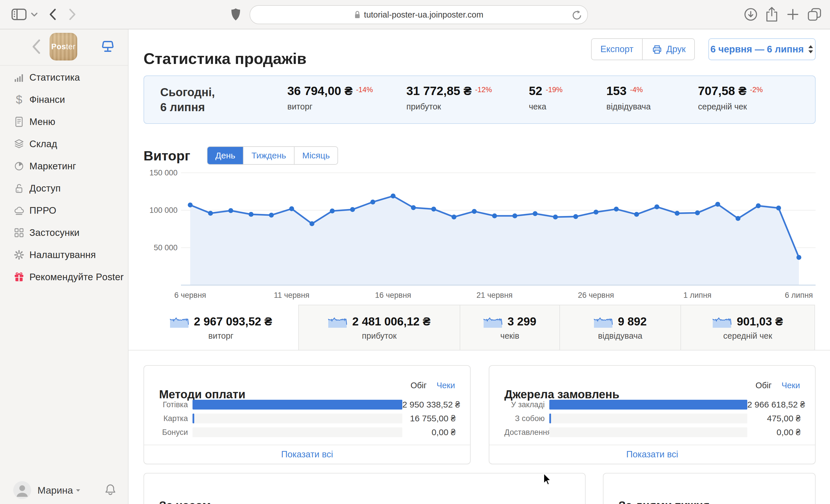 The width and height of the screenshot is (830, 504). Describe the element at coordinates (167, 156) in the screenshot. I see `revenue-title: Виторг` at that location.